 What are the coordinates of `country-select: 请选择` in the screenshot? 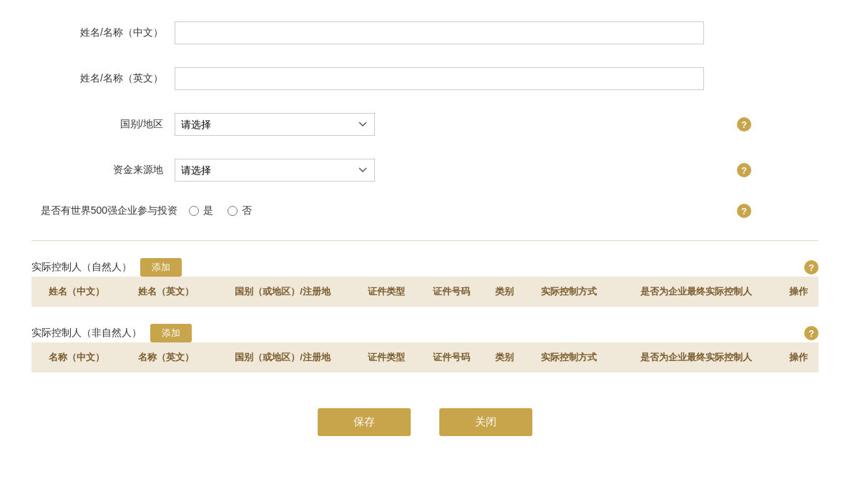 It's located at (275, 124).